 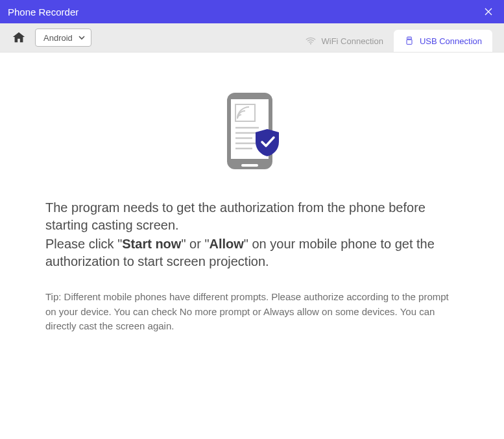 What do you see at coordinates (252, 38) in the screenshot?
I see `toolbar: Android WiFi Connection USB Connection` at bounding box center [252, 38].